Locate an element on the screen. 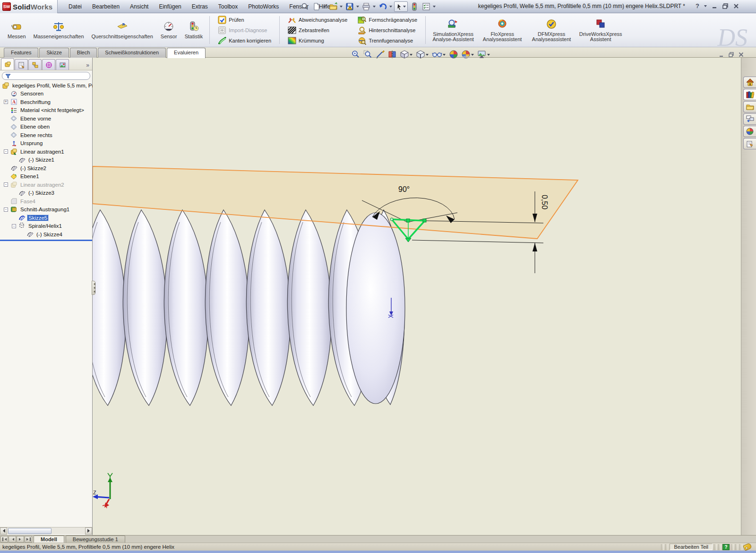 The image size is (756, 553). view-settings-caret is located at coordinates (489, 56).